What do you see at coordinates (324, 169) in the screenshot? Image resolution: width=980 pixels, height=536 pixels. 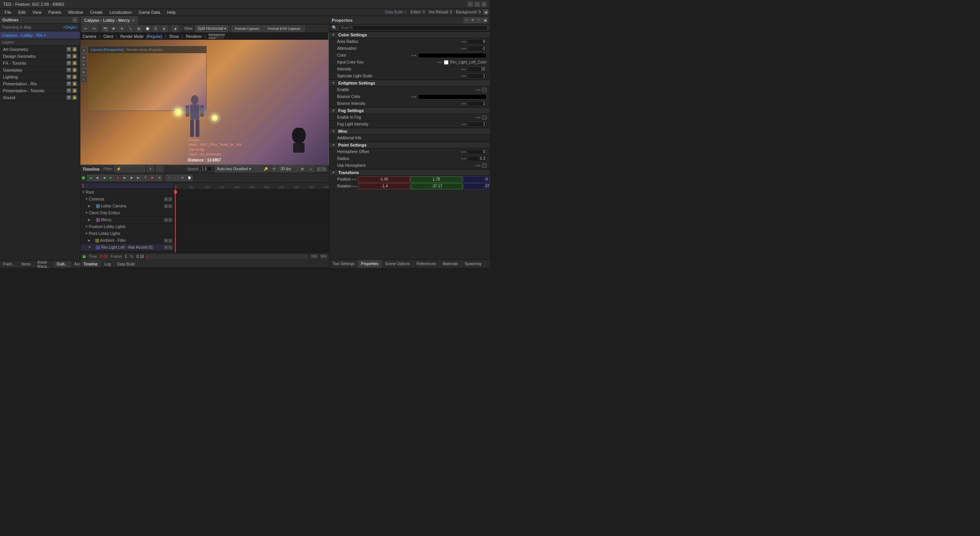 I see `timeline-close: ×` at bounding box center [324, 169].